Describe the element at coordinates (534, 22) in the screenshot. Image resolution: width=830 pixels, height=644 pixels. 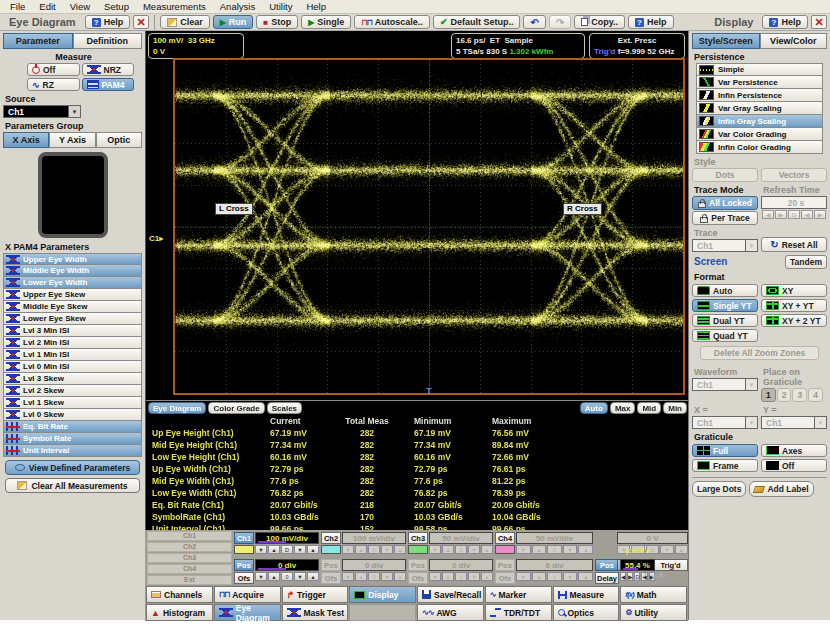
I see `undo-button: ↶` at that location.